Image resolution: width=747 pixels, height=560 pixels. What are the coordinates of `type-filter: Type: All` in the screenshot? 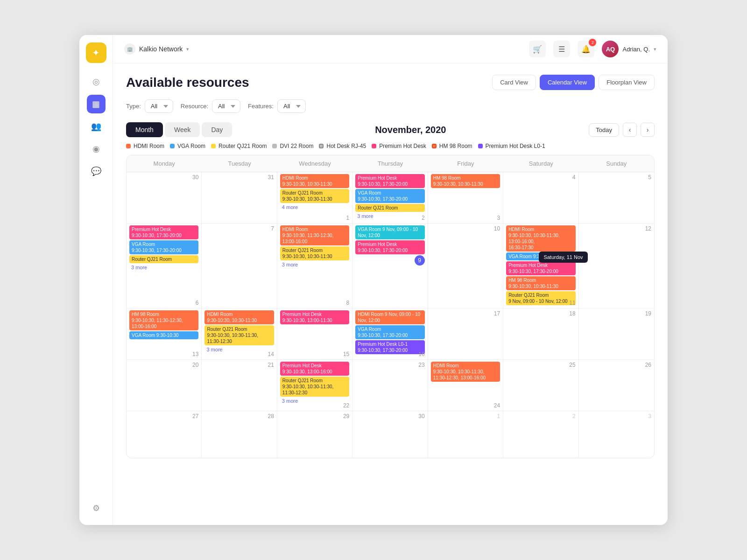 It's located at (149, 106).